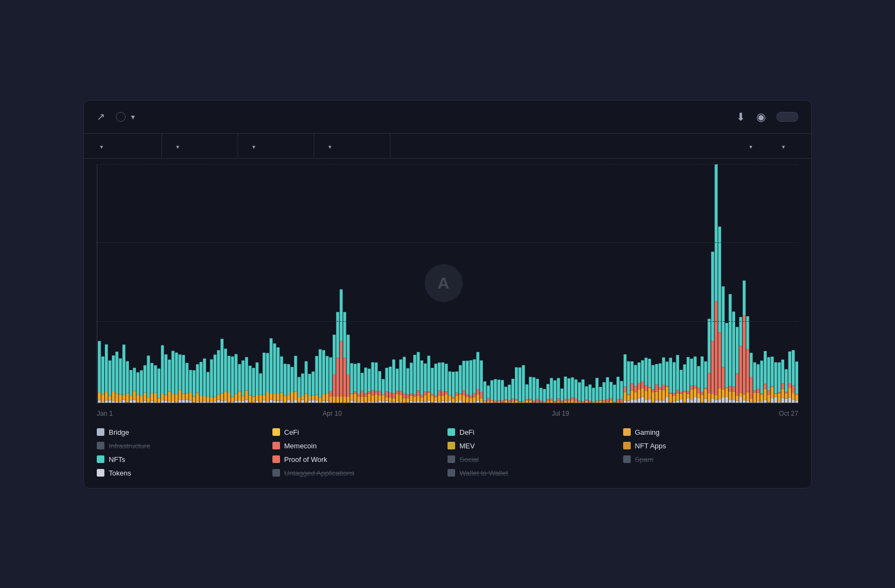 The height and width of the screenshot is (588, 895). Describe the element at coordinates (648, 433) in the screenshot. I see `legend-label-gaming: Gaming` at that location.